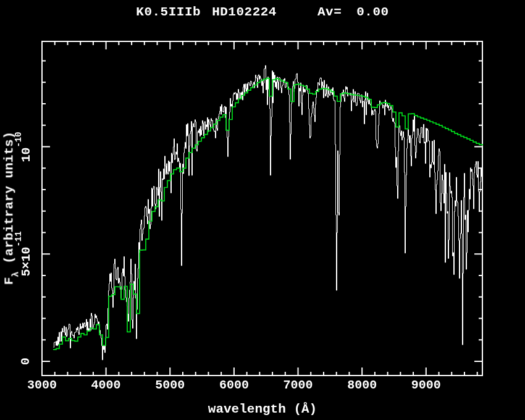  I want to click on x-tick-label-6000: 6000, so click(234, 385).